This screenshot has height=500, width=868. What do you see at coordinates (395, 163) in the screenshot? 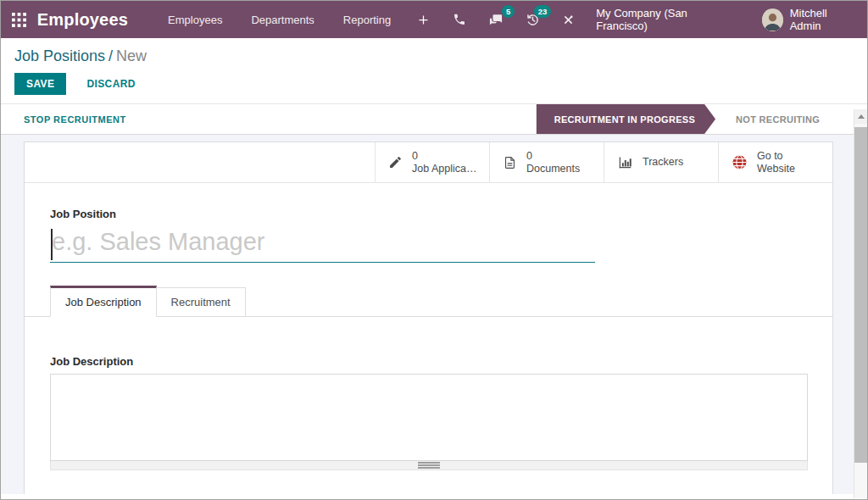
I see `pencil-icon` at bounding box center [395, 163].